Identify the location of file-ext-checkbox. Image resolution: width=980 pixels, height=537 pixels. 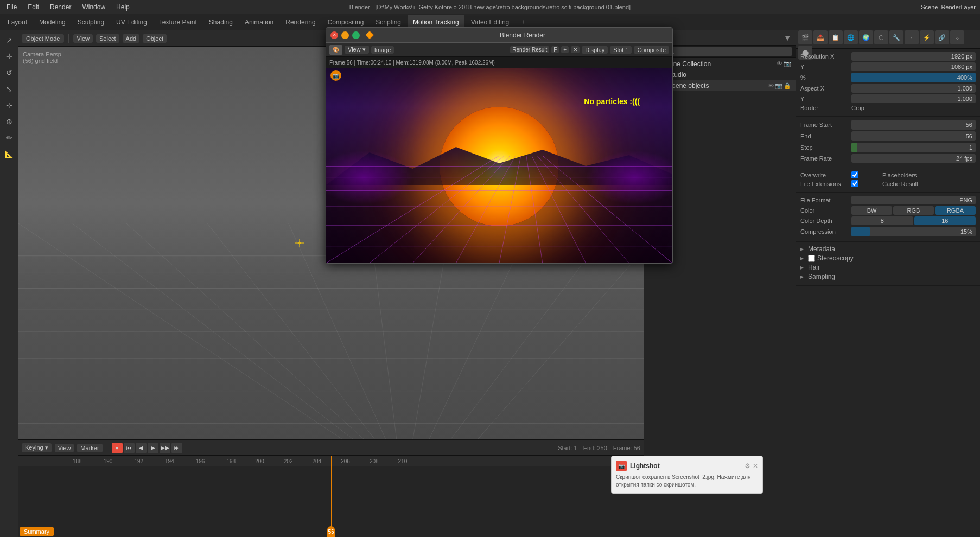
(855, 183).